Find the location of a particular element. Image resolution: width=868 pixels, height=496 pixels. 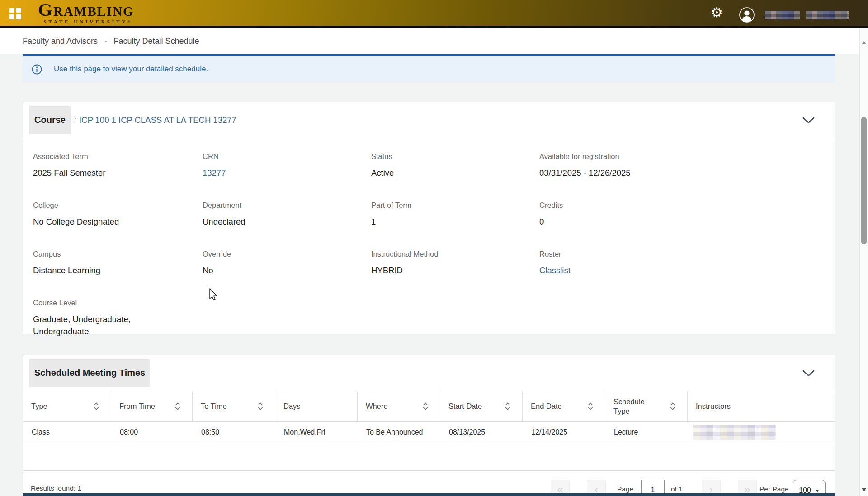

column-header-days: Days is located at coordinates (316, 407).